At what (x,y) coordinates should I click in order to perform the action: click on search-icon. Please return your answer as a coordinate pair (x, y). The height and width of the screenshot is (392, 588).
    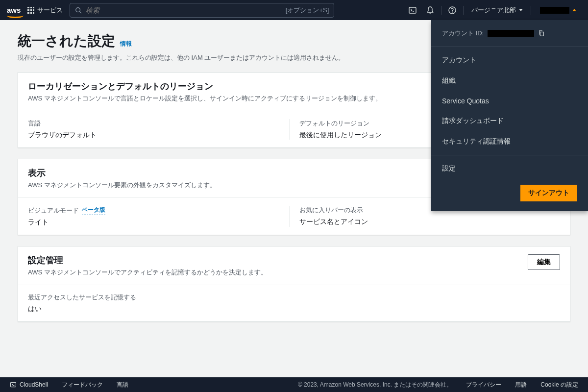
    Looking at the image, I should click on (78, 10).